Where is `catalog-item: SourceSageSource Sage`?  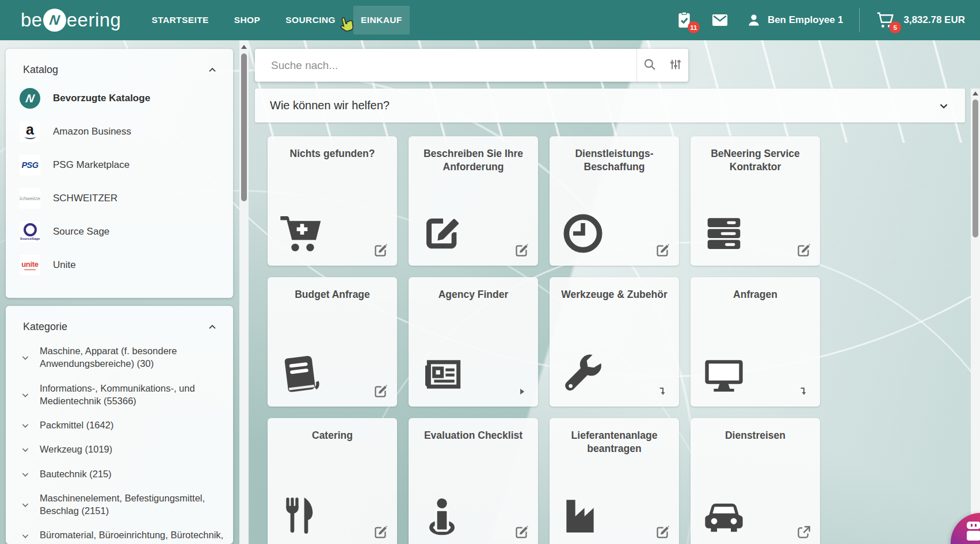
catalog-item: SourceSageSource Sage is located at coordinates (120, 232).